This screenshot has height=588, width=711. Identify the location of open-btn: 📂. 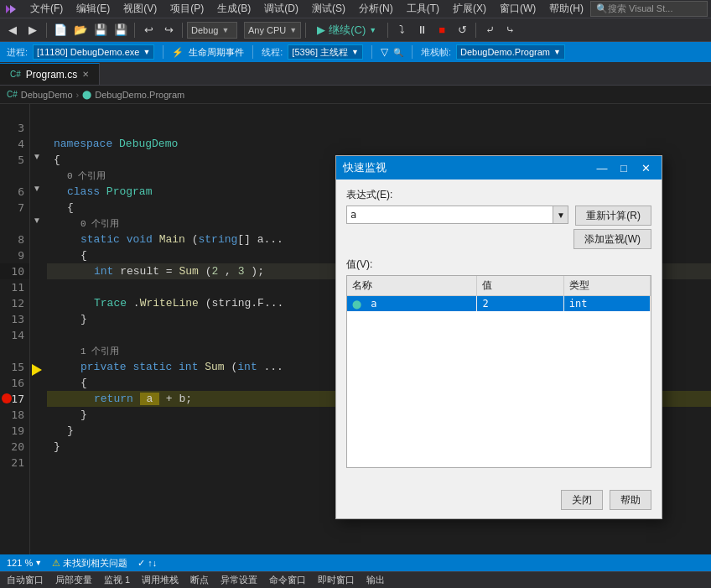
(80, 30).